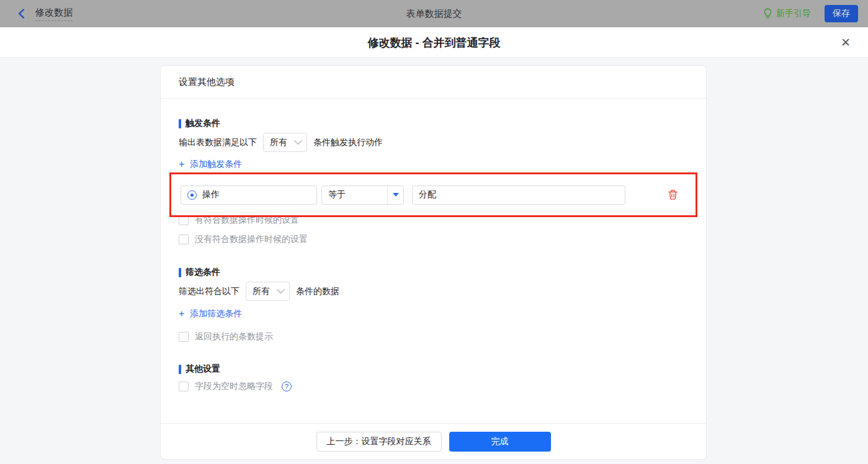 The height and width of the screenshot is (464, 868). What do you see at coordinates (434, 14) in the screenshot?
I see `topbar-title: 表单数据提交` at bounding box center [434, 14].